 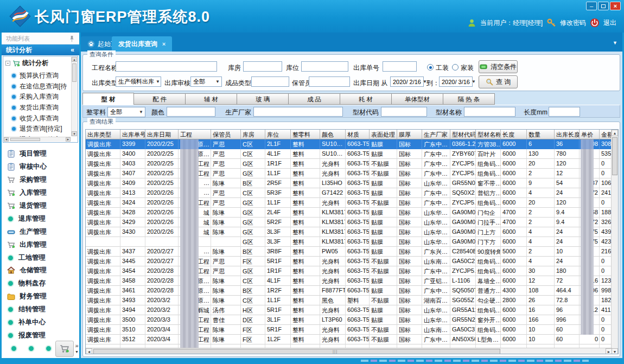 I want to click on column-header: 出库单号, so click(x=133, y=135).